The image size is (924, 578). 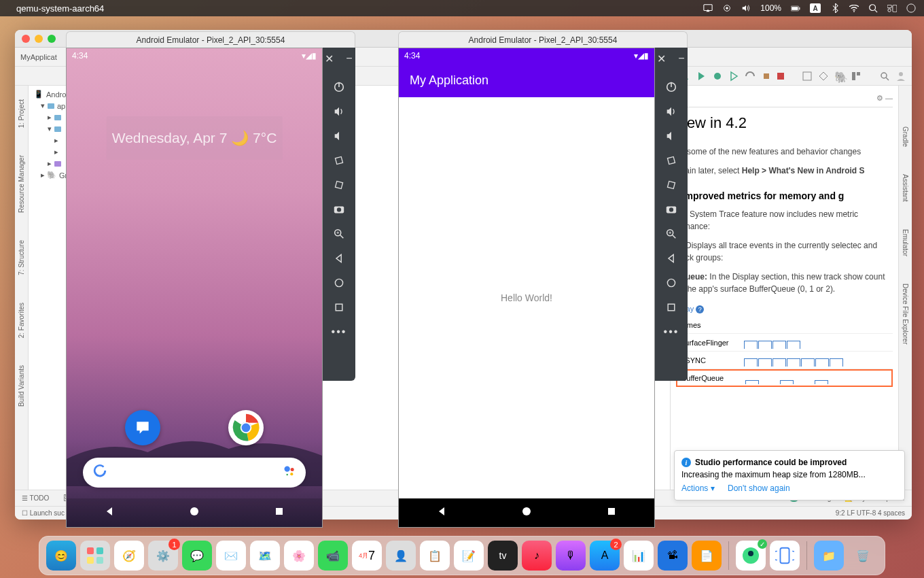 What do you see at coordinates (194, 138) in the screenshot?
I see `weather-widget: Wednesday, Apr 7 🌙 7°C` at bounding box center [194, 138].